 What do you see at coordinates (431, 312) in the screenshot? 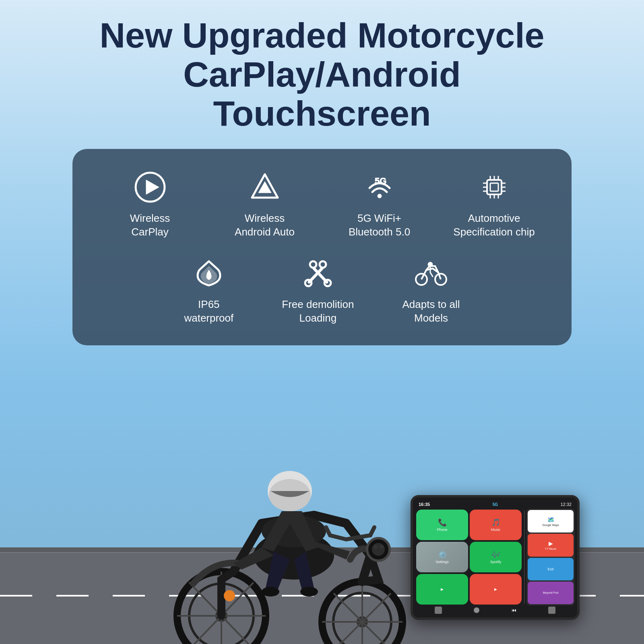
I see `models-label: Adapts to allModels` at bounding box center [431, 312].